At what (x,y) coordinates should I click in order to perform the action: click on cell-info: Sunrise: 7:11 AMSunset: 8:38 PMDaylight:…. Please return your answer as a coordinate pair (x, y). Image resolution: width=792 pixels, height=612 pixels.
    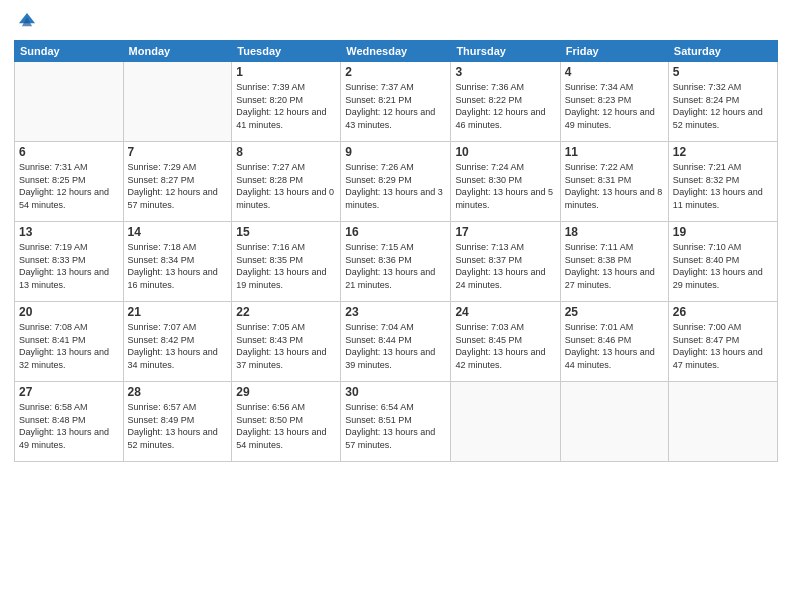
    Looking at the image, I should click on (614, 266).